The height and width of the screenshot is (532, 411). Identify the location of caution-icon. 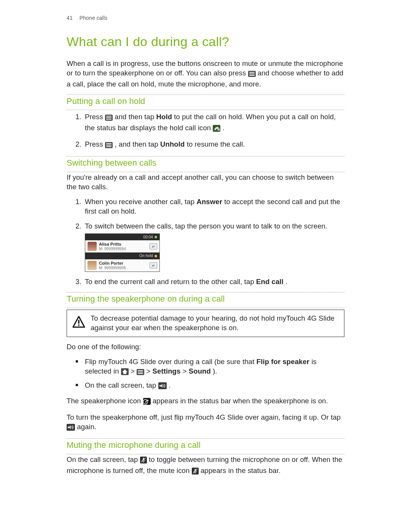
(79, 323).